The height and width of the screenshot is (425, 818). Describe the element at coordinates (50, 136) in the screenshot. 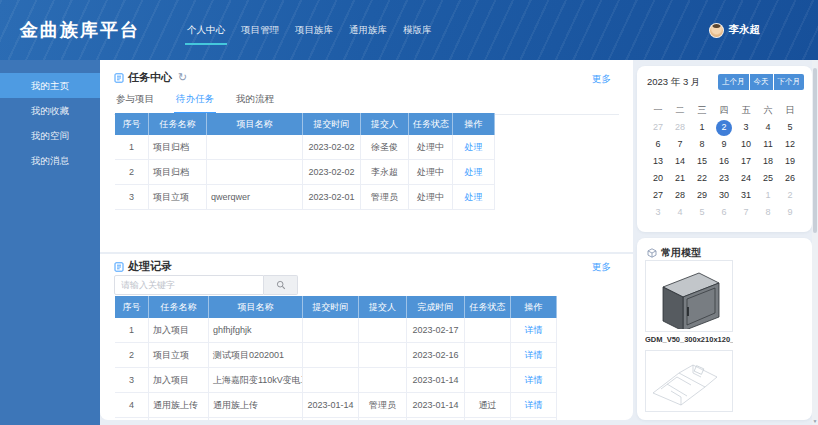

I see `sidebar-item-我的空间: 我的空间` at that location.